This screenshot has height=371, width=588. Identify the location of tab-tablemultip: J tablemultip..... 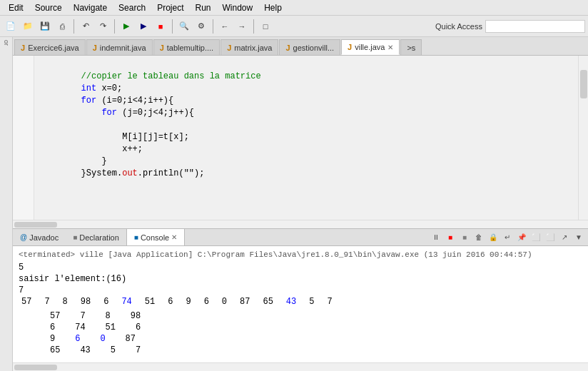
(187, 47).